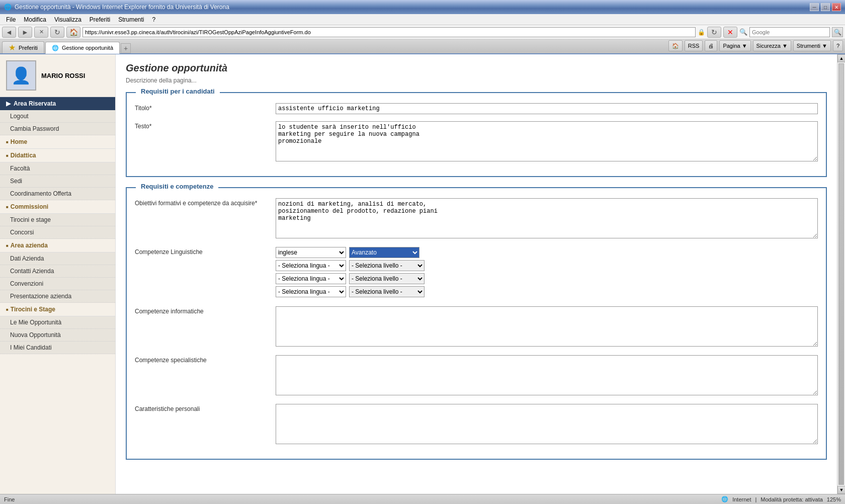  Describe the element at coordinates (205, 408) in the screenshot. I see `caratteristiche-label: Caratteristiche personali` at that location.